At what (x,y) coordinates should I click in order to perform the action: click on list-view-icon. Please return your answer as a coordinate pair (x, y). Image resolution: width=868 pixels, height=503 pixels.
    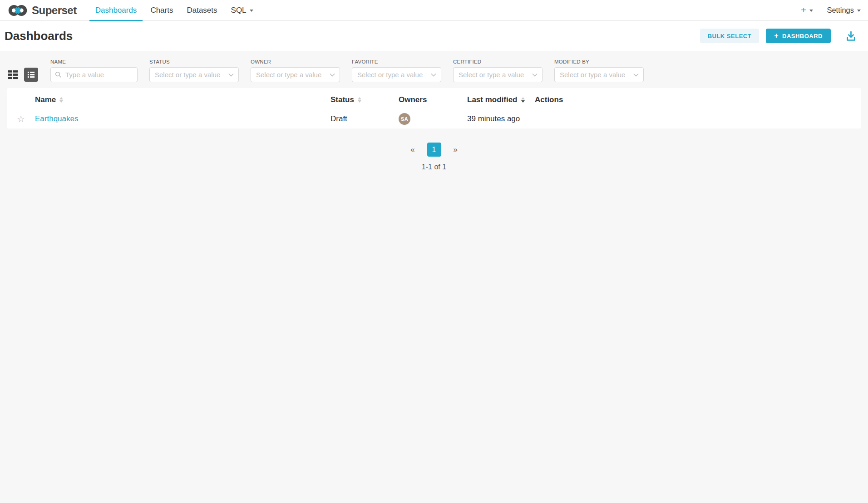
    Looking at the image, I should click on (31, 74).